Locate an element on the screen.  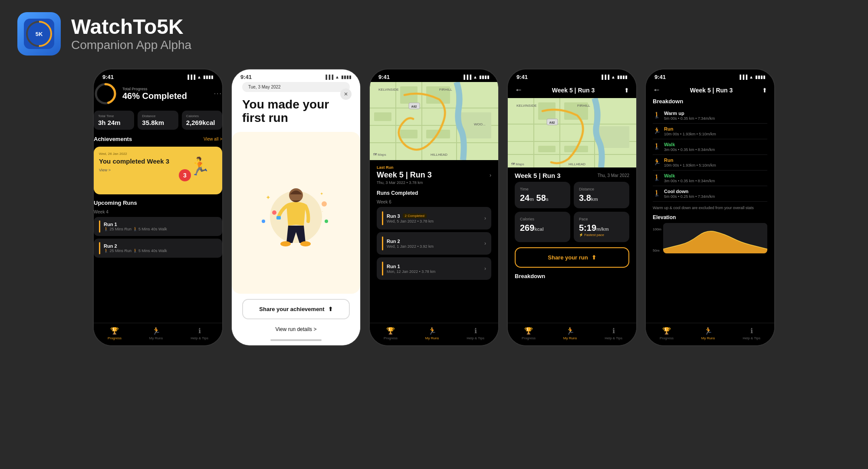
svg-text: KELVINSIDE is located at coordinates (389, 89).